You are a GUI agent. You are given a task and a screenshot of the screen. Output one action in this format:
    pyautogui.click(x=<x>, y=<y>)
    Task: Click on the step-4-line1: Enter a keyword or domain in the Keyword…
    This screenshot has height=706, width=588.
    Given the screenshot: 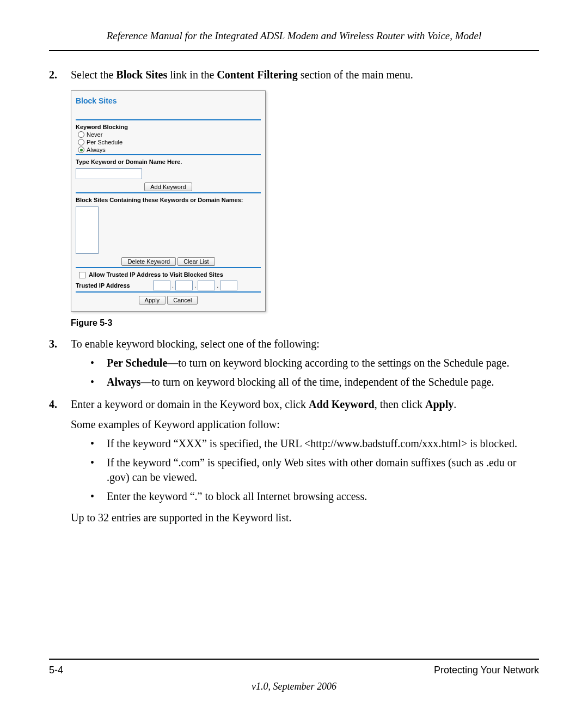 What is the action you would take?
    pyautogui.click(x=305, y=404)
    